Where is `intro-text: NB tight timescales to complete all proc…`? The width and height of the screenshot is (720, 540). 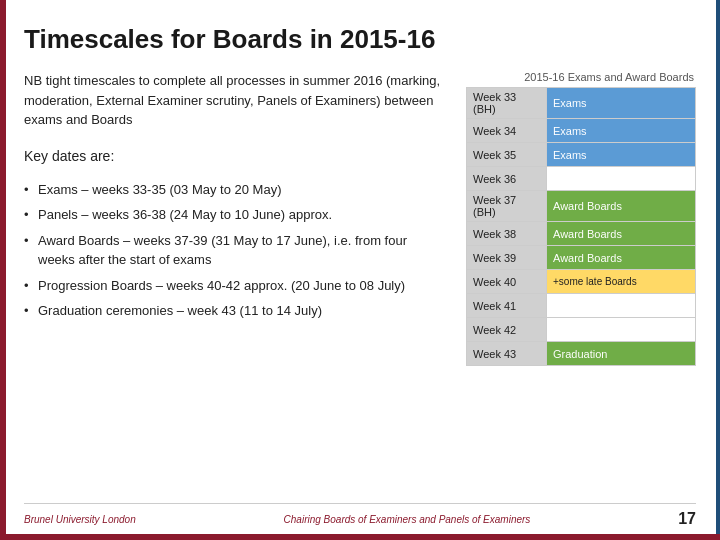 intro-text: NB tight timescales to complete all proc… is located at coordinates (235, 100).